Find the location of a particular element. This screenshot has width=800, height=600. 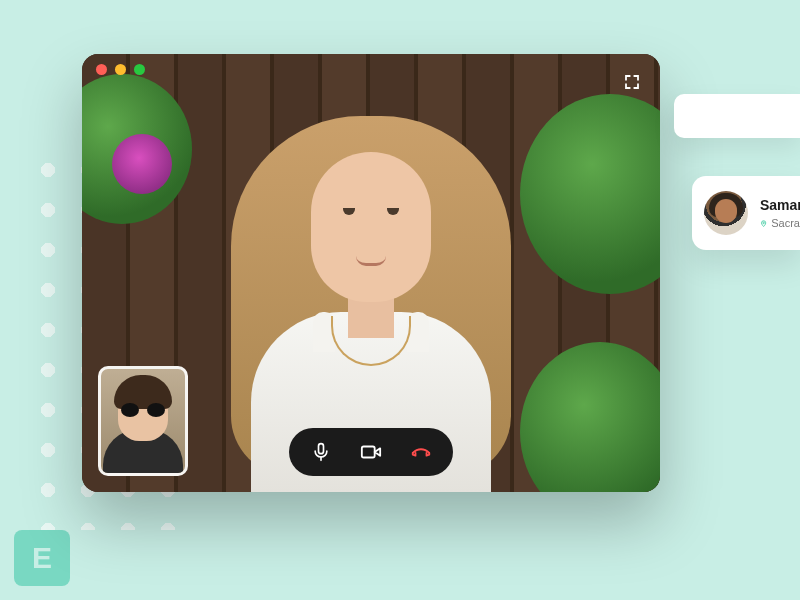

window-close-button is located at coordinates (102, 70).